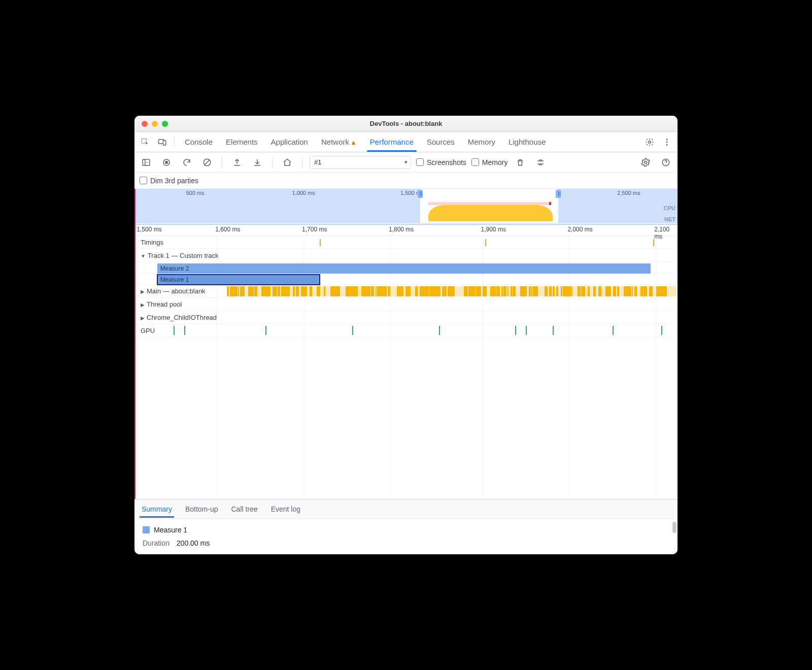 This screenshot has height=670, width=812. Describe the element at coordinates (406, 530) in the screenshot. I see `selected-event-title: Measure 1` at that location.